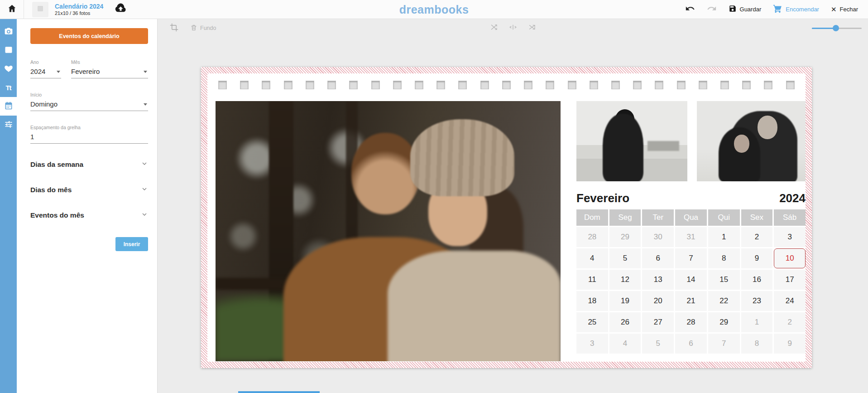  What do you see at coordinates (120, 9) in the screenshot?
I see `cloud-upload-button` at bounding box center [120, 9].